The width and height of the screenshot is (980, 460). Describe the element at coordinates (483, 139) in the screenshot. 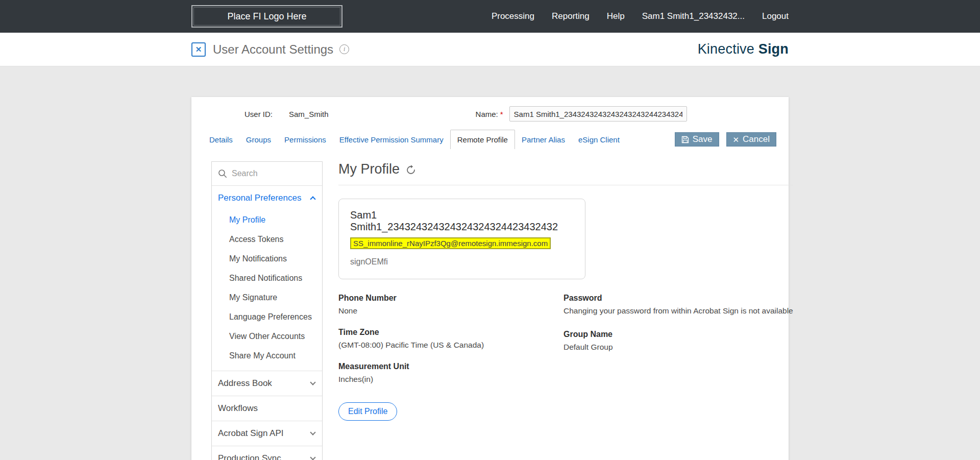

I see `tab-remote-profile: Remote Profile` at that location.